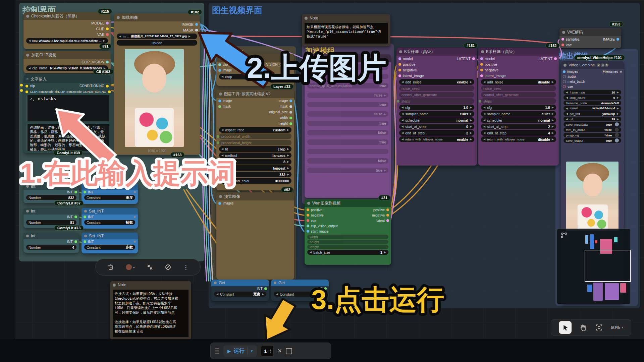 The width and height of the screenshot is (644, 362). Describe the element at coordinates (228, 64) in the screenshot. I see `input-port-clip-vision: clip_vision` at that location.